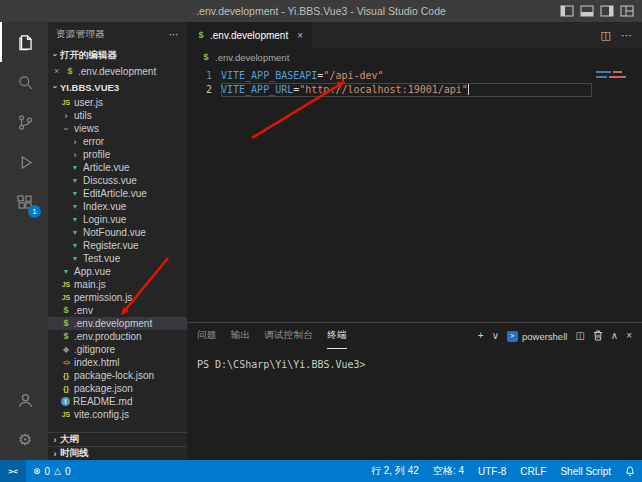 This screenshot has height=482, width=642. What do you see at coordinates (24, 42) in the screenshot?
I see `explorer-icon` at bounding box center [24, 42].